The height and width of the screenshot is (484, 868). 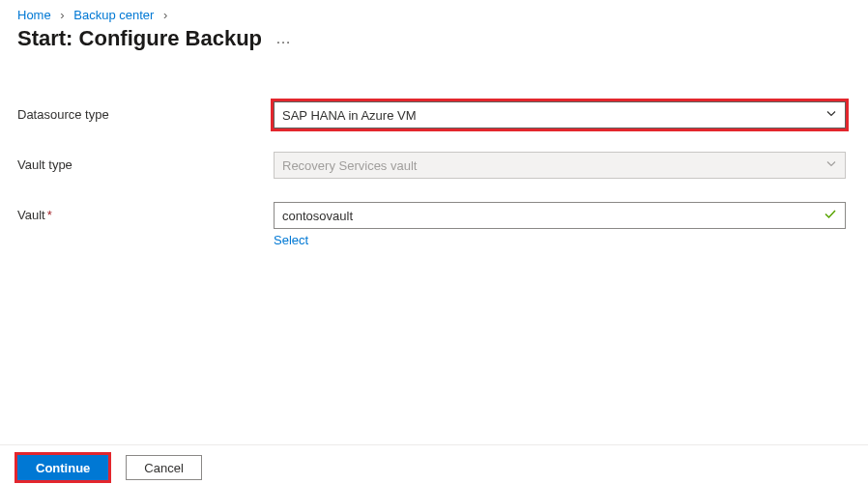 What do you see at coordinates (434, 224) in the screenshot?
I see `row-vault: Vault* contosovault Select` at bounding box center [434, 224].